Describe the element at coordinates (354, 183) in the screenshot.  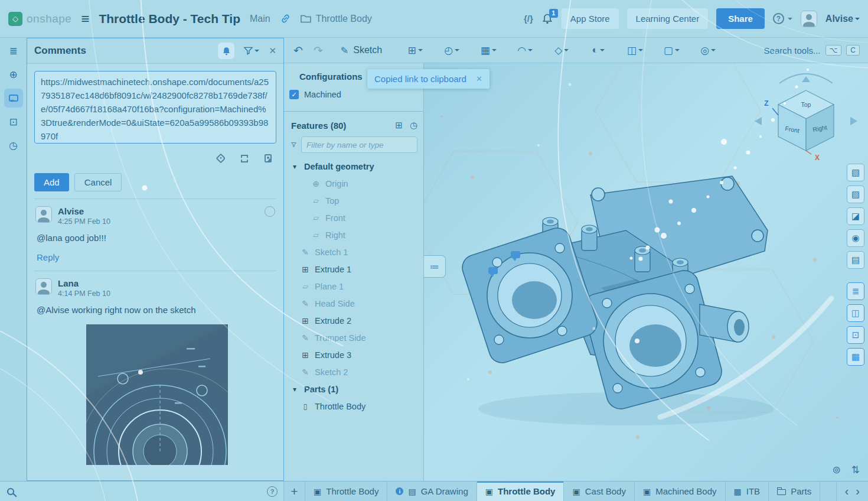
I see `feature-tree-item: Origin` at that location.